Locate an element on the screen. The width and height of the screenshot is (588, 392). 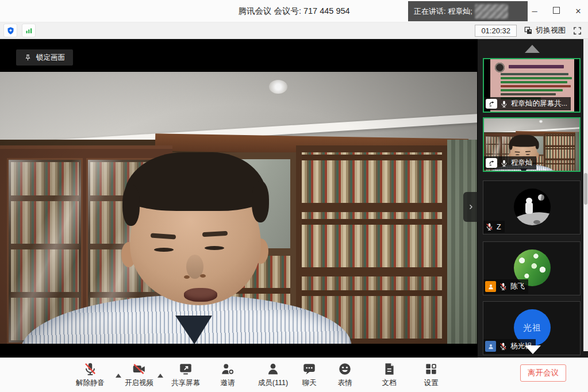
sidebar-scrollbar is located at coordinates (586, 195).